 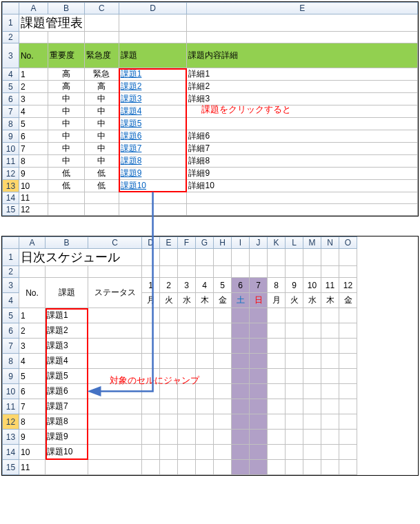 What do you see at coordinates (169, 301) in the screenshot?
I see `day-weekday: 火` at bounding box center [169, 301].